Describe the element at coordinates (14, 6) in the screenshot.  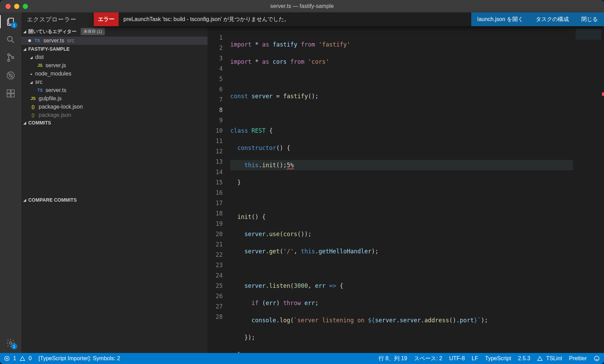
I see `window-controls` at that location.